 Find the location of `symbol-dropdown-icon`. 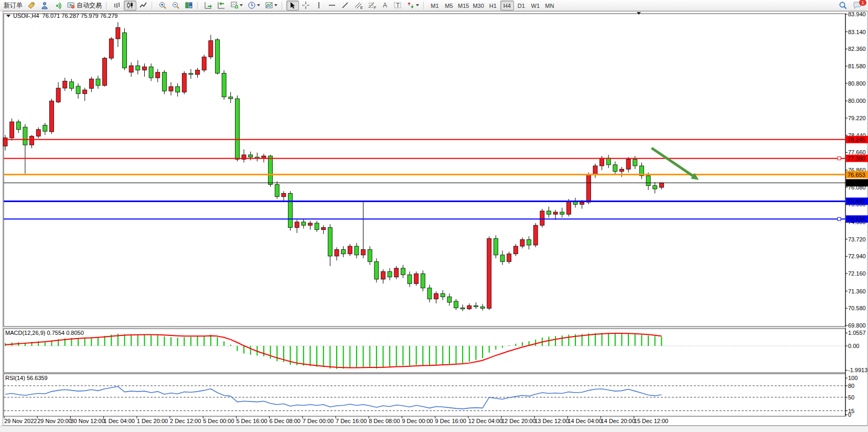

symbol-dropdown-icon is located at coordinates (8, 16).